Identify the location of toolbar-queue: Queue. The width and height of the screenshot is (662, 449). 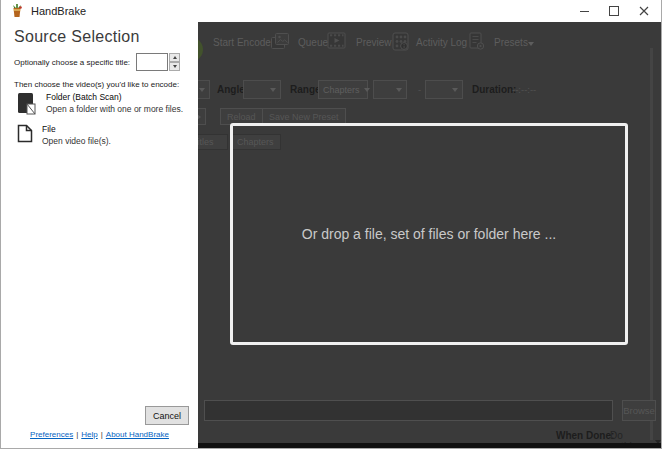
(313, 42).